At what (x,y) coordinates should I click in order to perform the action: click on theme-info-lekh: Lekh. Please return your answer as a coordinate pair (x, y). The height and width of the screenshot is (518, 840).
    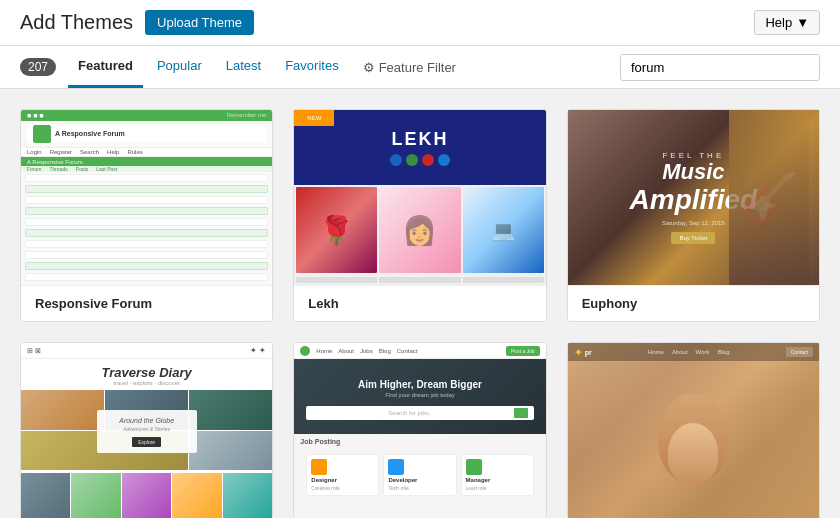
    Looking at the image, I should click on (420, 303).